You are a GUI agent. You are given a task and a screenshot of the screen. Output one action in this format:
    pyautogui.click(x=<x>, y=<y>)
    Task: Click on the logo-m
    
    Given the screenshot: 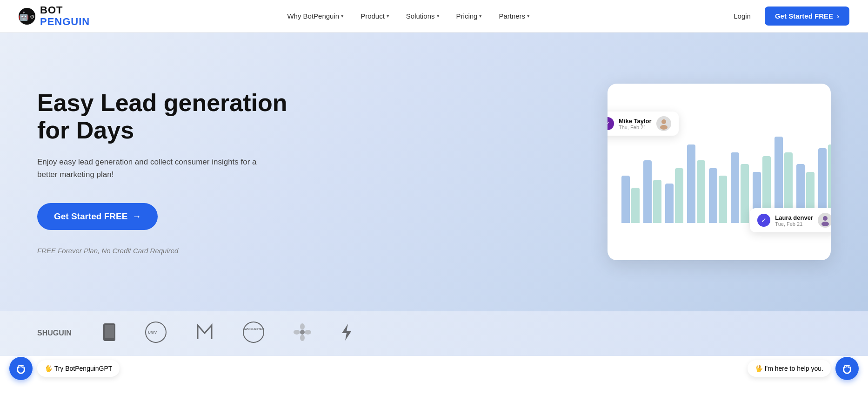 What is the action you would take?
    pyautogui.click(x=205, y=334)
    